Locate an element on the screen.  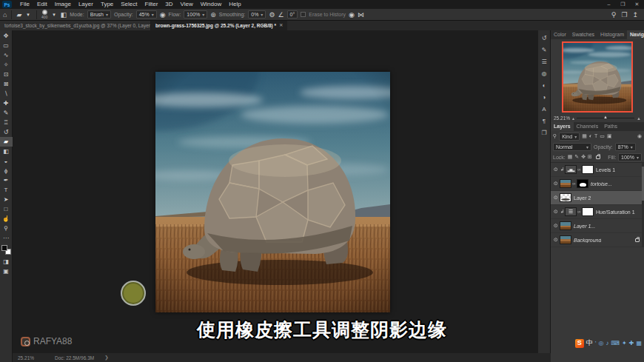
filter-toggle-icon: ◉ is located at coordinates (640, 136).